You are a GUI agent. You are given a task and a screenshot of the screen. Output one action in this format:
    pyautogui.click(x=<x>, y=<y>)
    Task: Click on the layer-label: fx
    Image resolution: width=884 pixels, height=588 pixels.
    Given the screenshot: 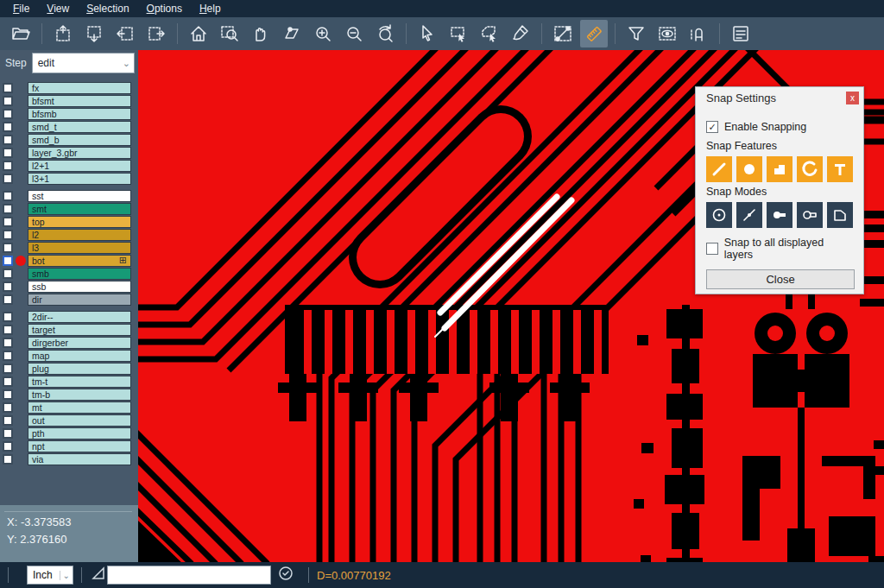 What is the action you would take?
    pyautogui.click(x=79, y=88)
    